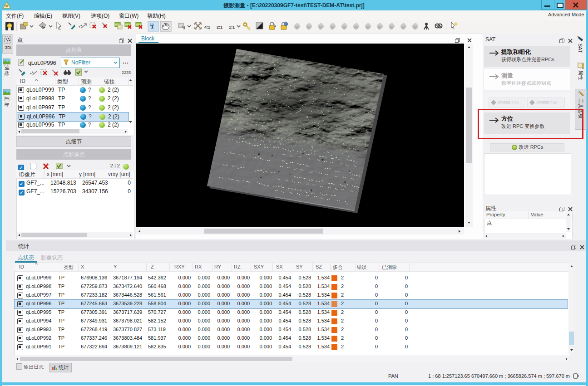 The width and height of the screenshot is (588, 386). What do you see at coordinates (126, 73) in the screenshot?
I see `svg-text: 2235` at bounding box center [126, 73].